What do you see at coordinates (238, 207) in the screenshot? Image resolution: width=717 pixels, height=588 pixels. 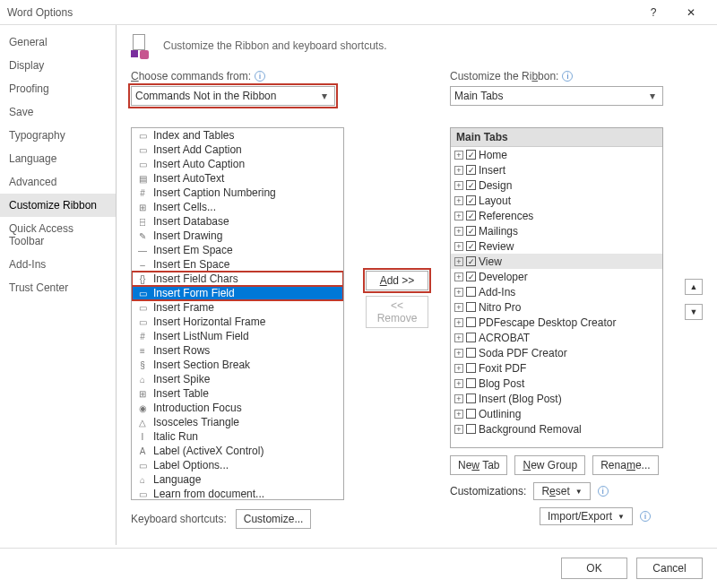 I see `command-item: ⊞Insert Cells...` at bounding box center [238, 207].